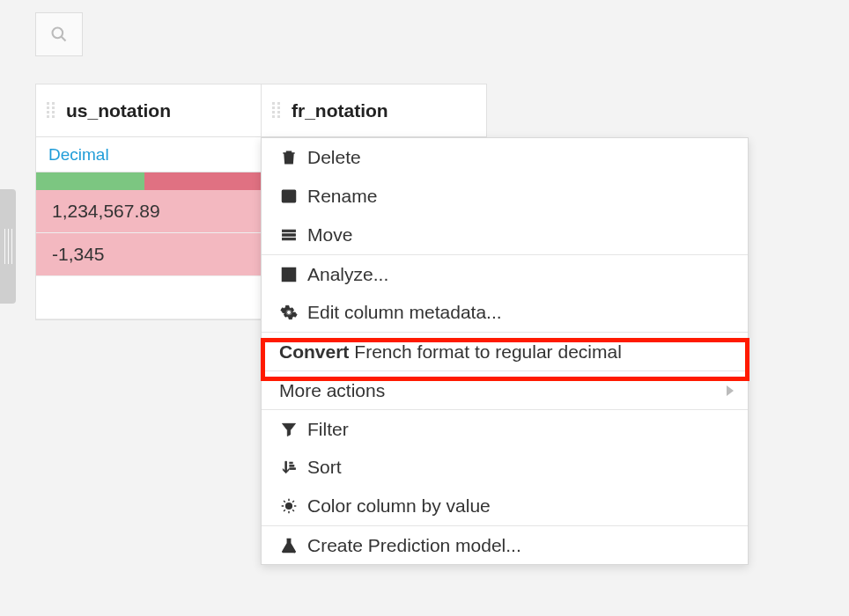  Describe the element at coordinates (414, 546) in the screenshot. I see `menu-label: Create Prediction model...` at that location.